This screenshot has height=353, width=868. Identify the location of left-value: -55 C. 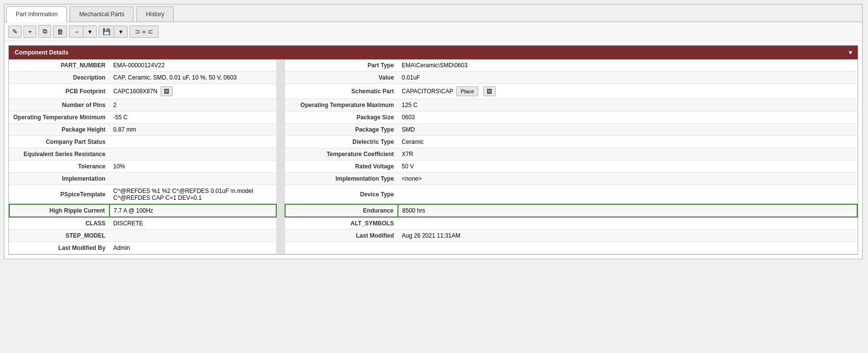
(193, 118).